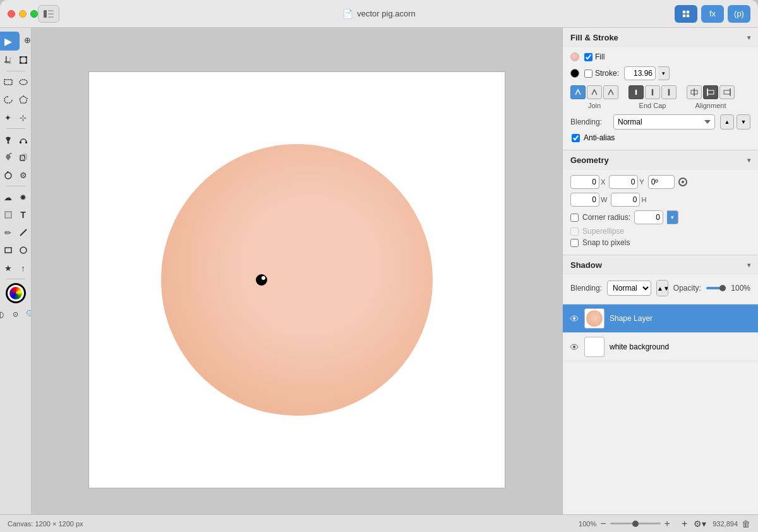 This screenshot has height=532, width=758. What do you see at coordinates (711, 106) in the screenshot?
I see `alignment-label: Alignment` at bounding box center [711, 106].